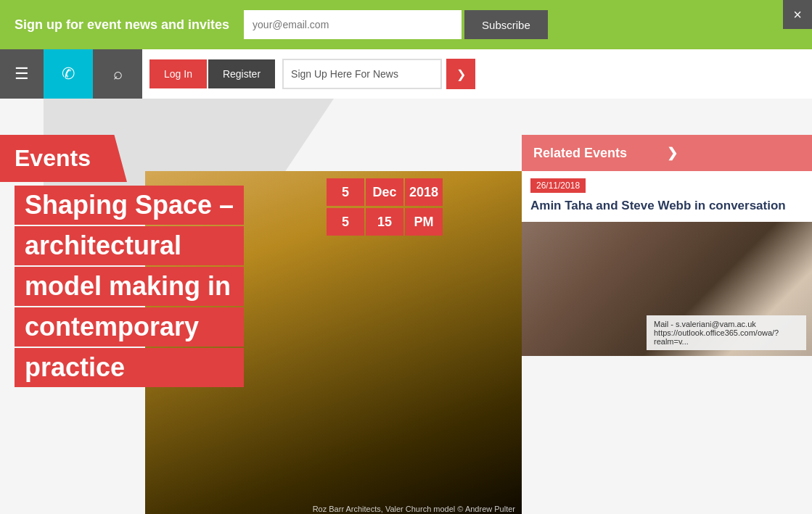  I want to click on date-month: Dec, so click(385, 192).